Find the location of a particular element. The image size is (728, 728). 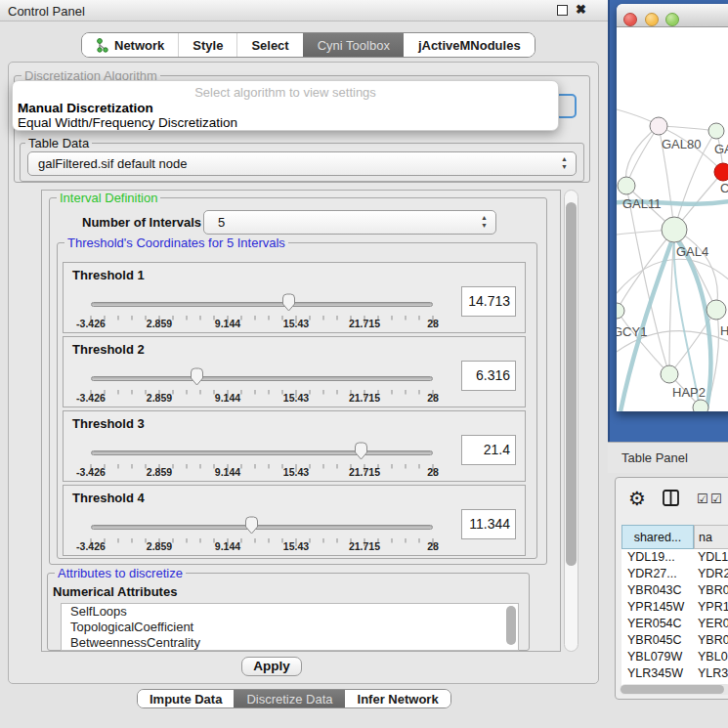

network-node is located at coordinates (701, 406).